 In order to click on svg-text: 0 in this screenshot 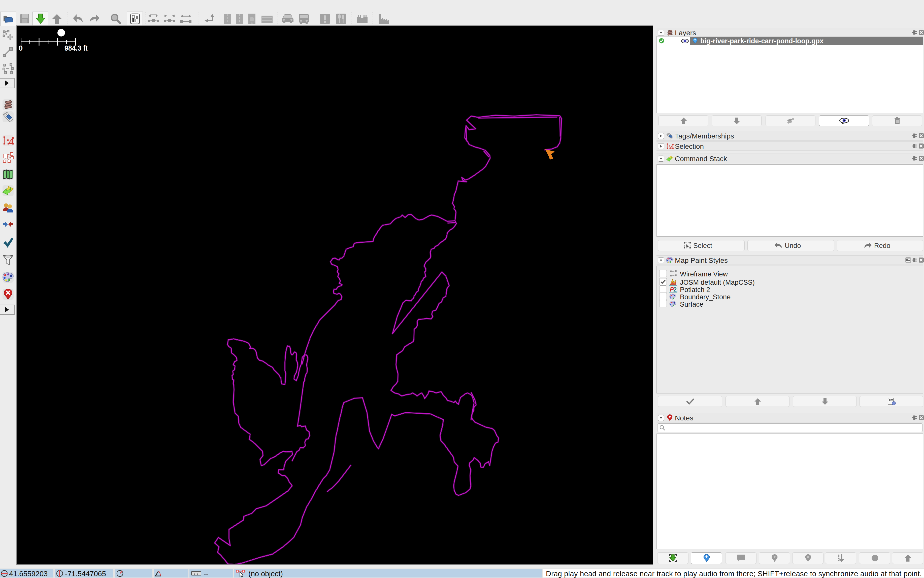, I will do `click(21, 48)`.